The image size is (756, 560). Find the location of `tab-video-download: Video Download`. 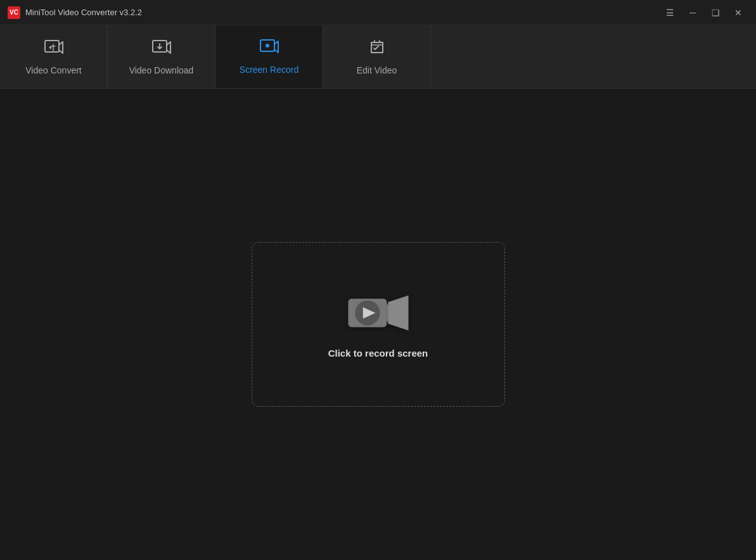

tab-video-download: Video Download is located at coordinates (162, 57).